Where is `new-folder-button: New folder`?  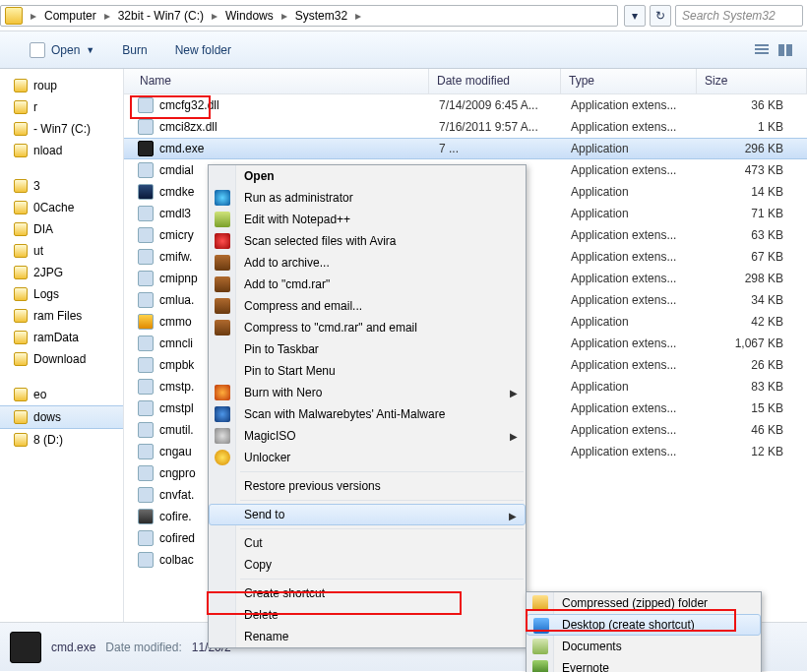 new-folder-button: New folder is located at coordinates (203, 50).